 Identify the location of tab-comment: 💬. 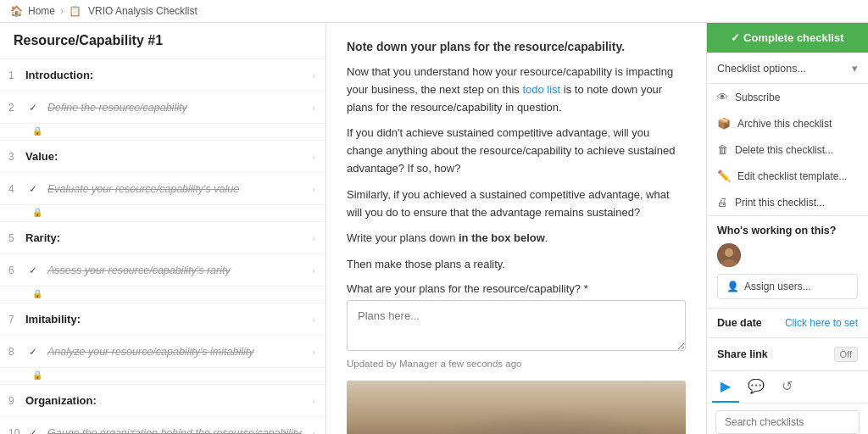
(756, 387).